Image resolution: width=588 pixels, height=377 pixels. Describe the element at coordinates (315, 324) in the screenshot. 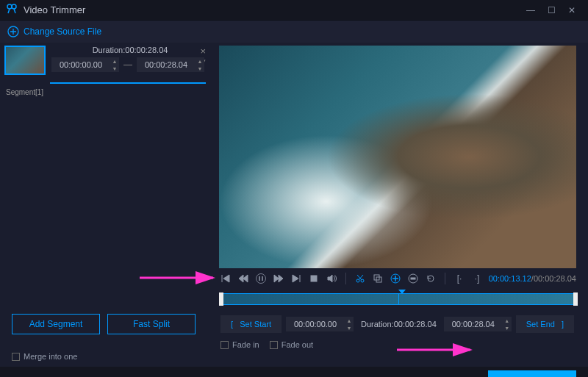

I see `trim-start-input` at that location.